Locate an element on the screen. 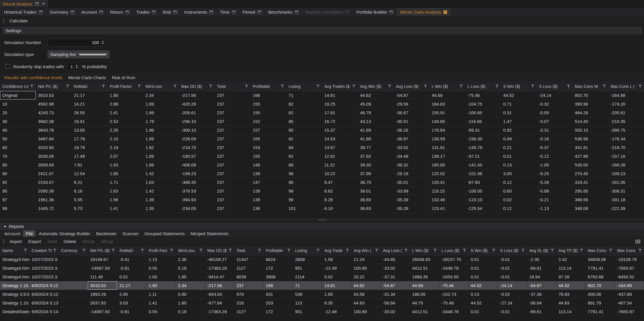 This screenshot has width=644, height=321. column-header-max-dd: Max DD ($ is located at coordinates (220, 251).